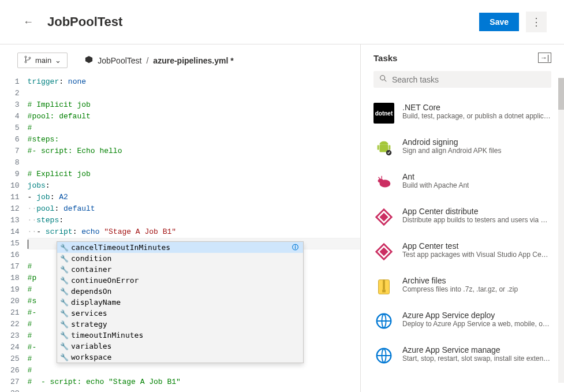 The height and width of the screenshot is (392, 564). I want to click on line-number: 13, so click(15, 221).